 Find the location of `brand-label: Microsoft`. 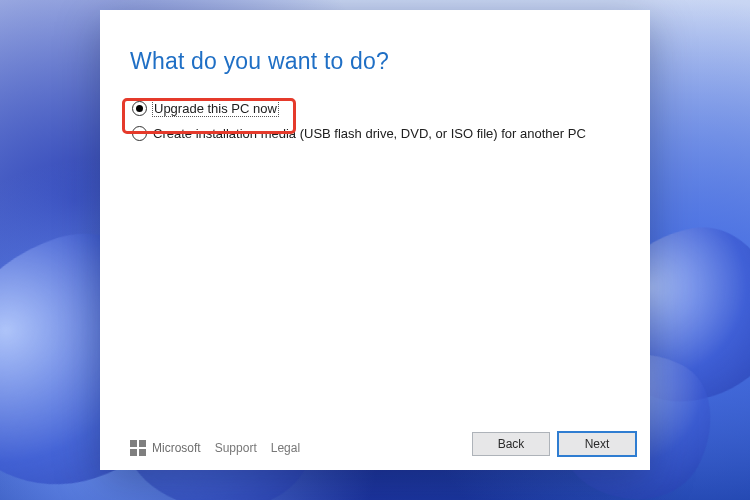

brand-label: Microsoft is located at coordinates (176, 448).